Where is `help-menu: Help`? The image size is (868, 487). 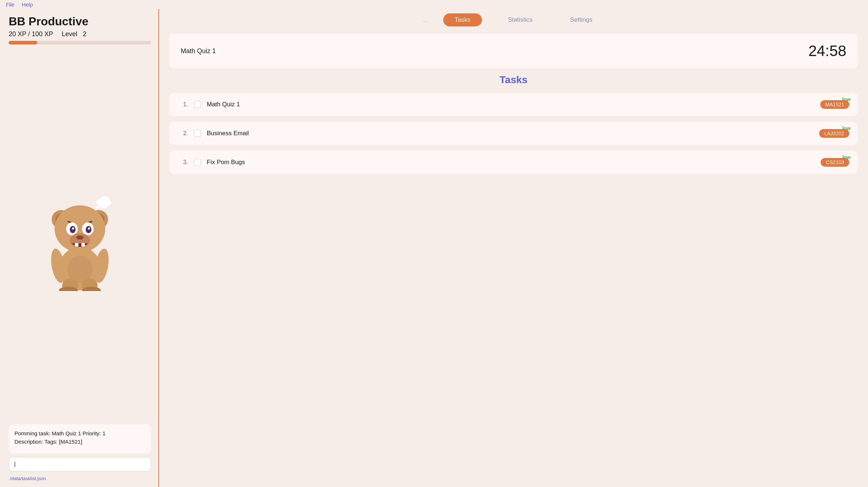
help-menu: Help is located at coordinates (27, 4).